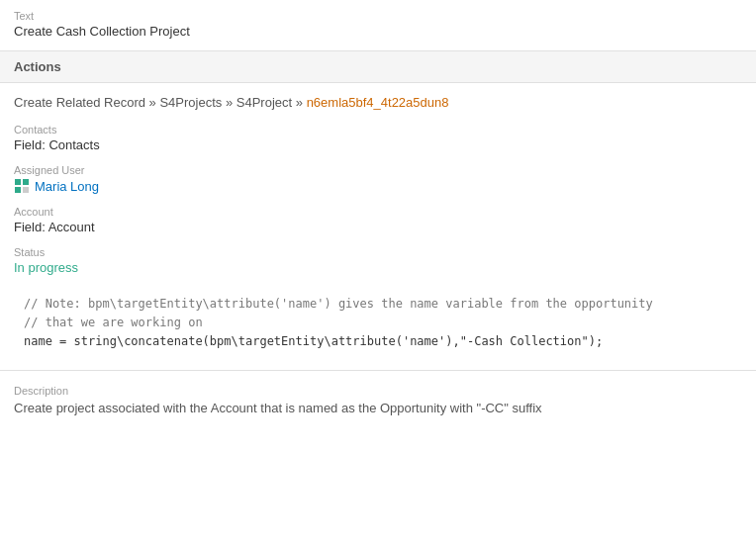  Describe the element at coordinates (378, 252) in the screenshot. I see `status-label: Status` at that location.